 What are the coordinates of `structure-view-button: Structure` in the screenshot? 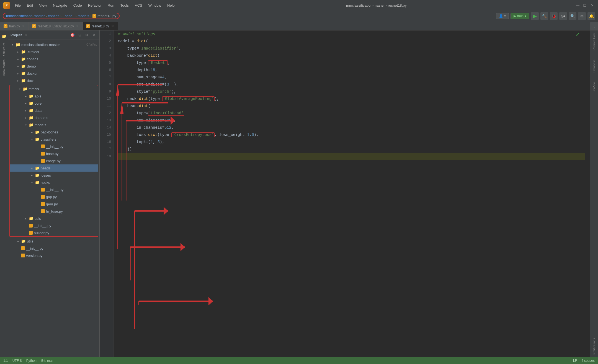 It's located at (4, 49).